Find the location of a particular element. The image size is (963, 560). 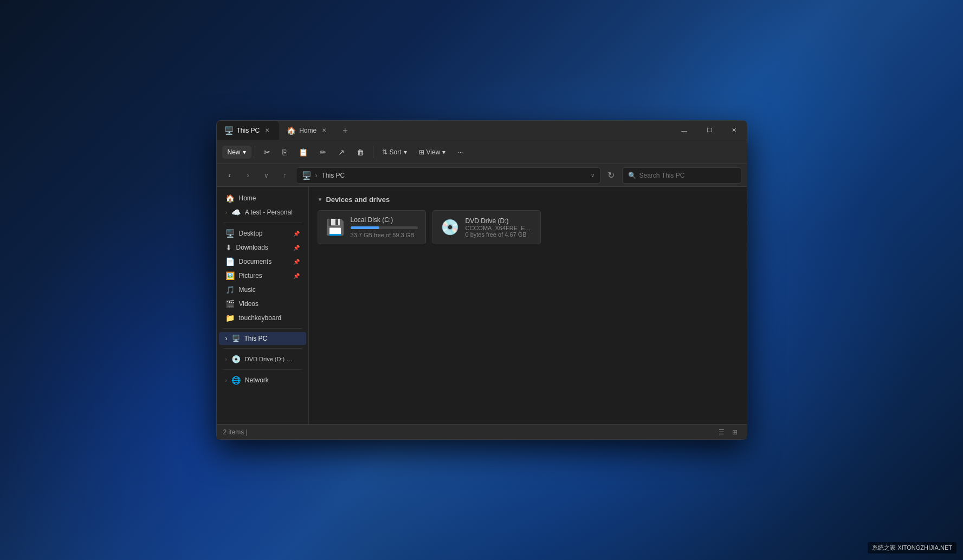

local-disk-info: Local Disk (C:) 33.7 GB free of 59.3 GB is located at coordinates (384, 227).